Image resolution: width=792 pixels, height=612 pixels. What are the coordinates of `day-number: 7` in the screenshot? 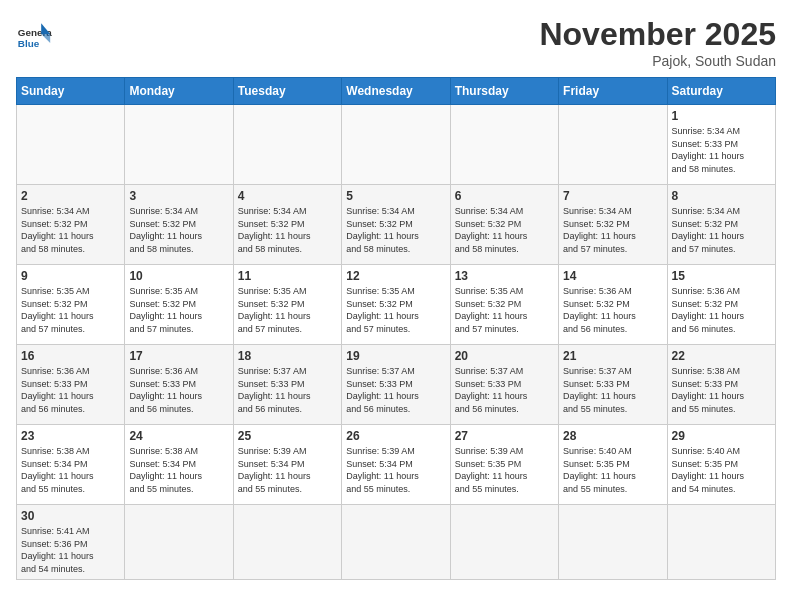 It's located at (612, 196).